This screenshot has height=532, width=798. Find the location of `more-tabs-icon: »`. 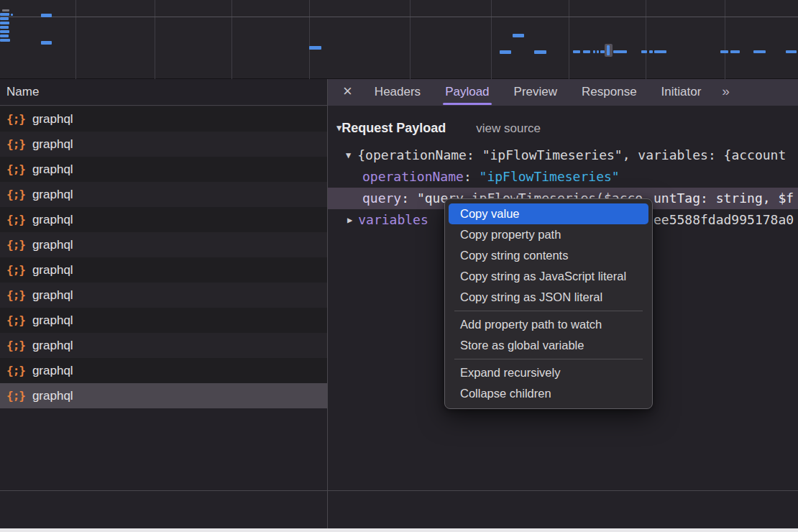

more-tabs-icon: » is located at coordinates (725, 92).